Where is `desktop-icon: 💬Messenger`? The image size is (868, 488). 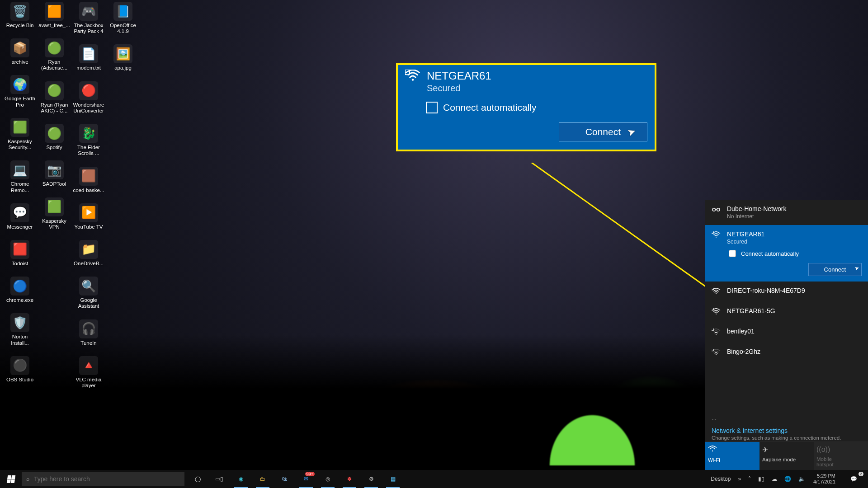
desktop-icon: 💬Messenger is located at coordinates (20, 217).